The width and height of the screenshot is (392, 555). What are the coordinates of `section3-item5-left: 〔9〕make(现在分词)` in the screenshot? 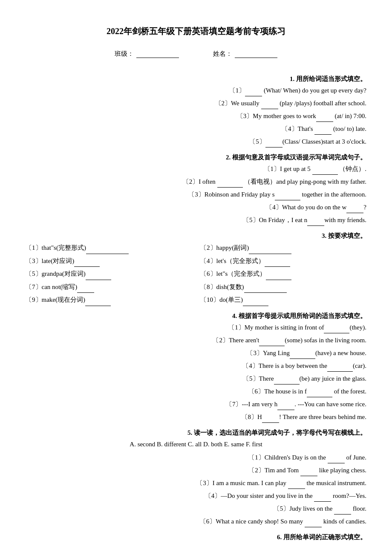 It's located at (109, 300).